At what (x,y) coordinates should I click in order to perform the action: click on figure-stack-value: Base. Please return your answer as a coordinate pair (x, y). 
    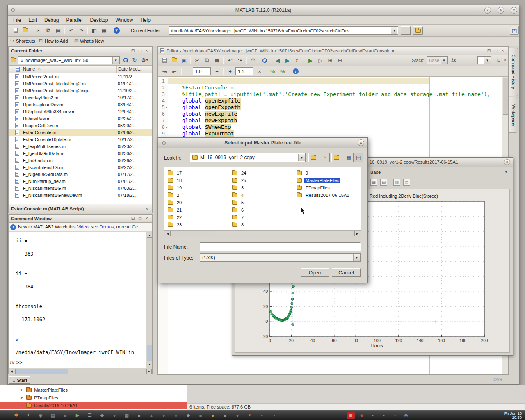
    Looking at the image, I should click on (376, 172).